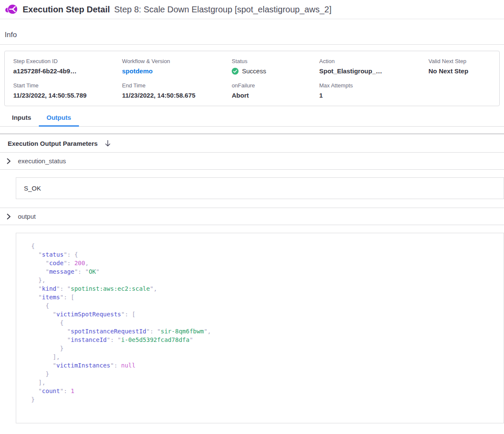  Describe the element at coordinates (108, 143) in the screenshot. I see `download-arrow-icon` at that location.